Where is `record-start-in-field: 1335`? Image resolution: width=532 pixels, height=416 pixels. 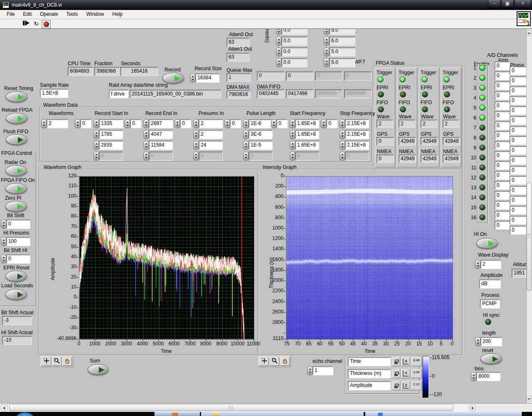 record-start-in-field: 1335 is located at coordinates (111, 124).